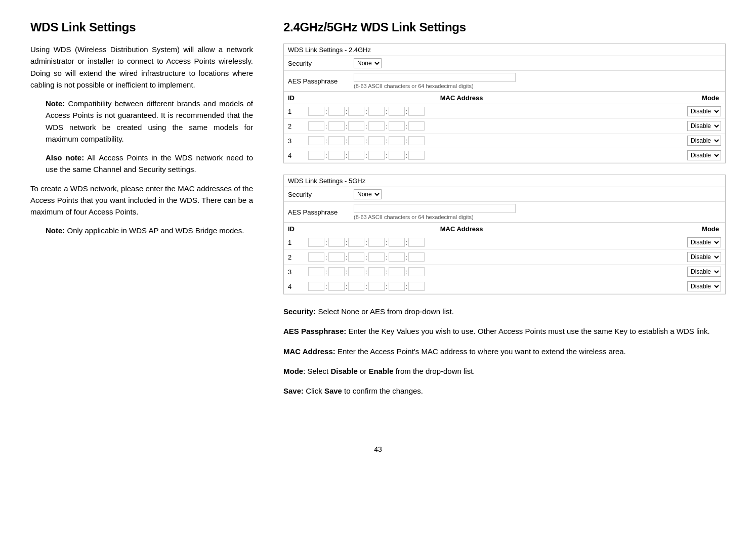 Image resolution: width=756 pixels, height=556 pixels. I want to click on note2-label: Also note:, so click(65, 158).